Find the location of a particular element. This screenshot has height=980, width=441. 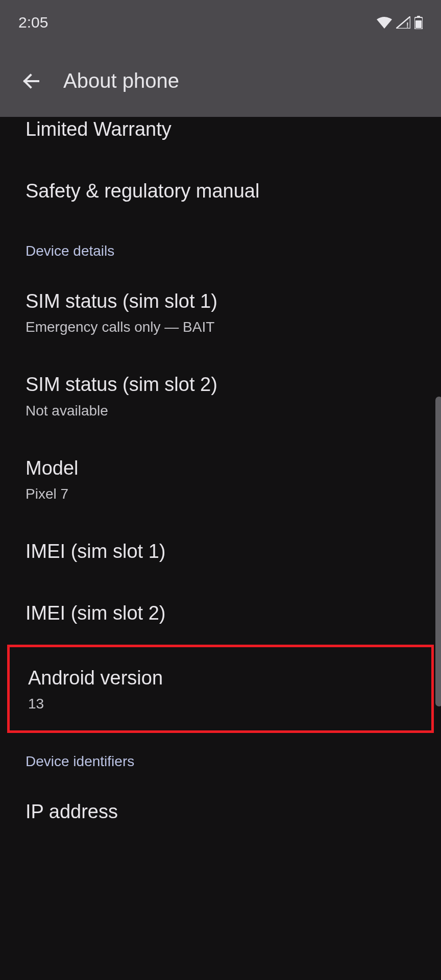

page-title: About phone is located at coordinates (121, 81).